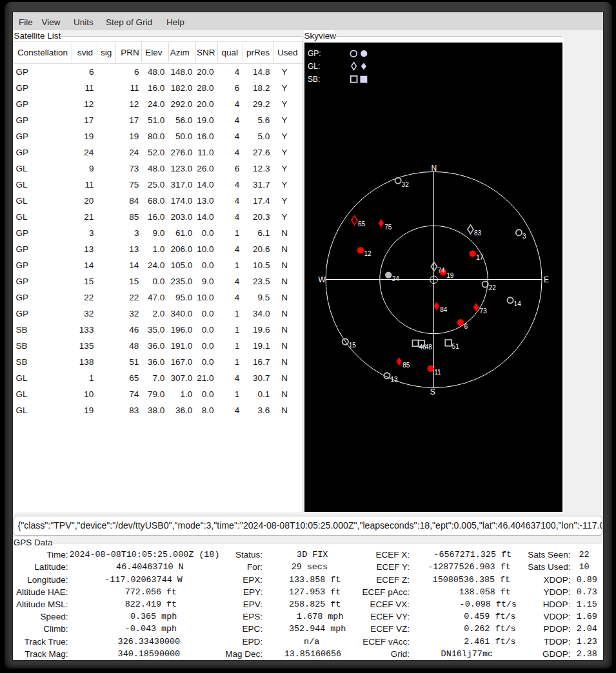 Image resolution: width=616 pixels, height=673 pixels. What do you see at coordinates (406, 365) in the screenshot?
I see `svg-text: 85` at bounding box center [406, 365].